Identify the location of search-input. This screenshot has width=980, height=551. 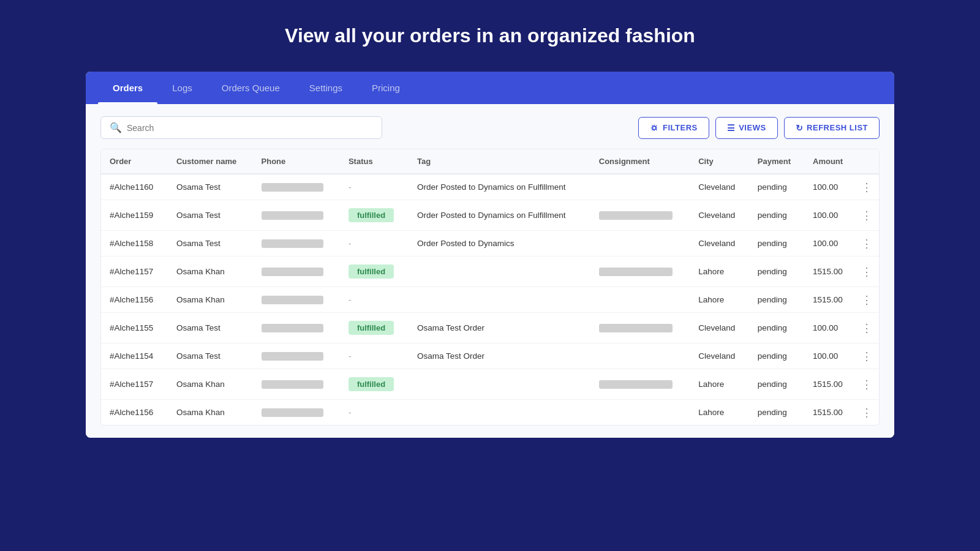
(250, 128).